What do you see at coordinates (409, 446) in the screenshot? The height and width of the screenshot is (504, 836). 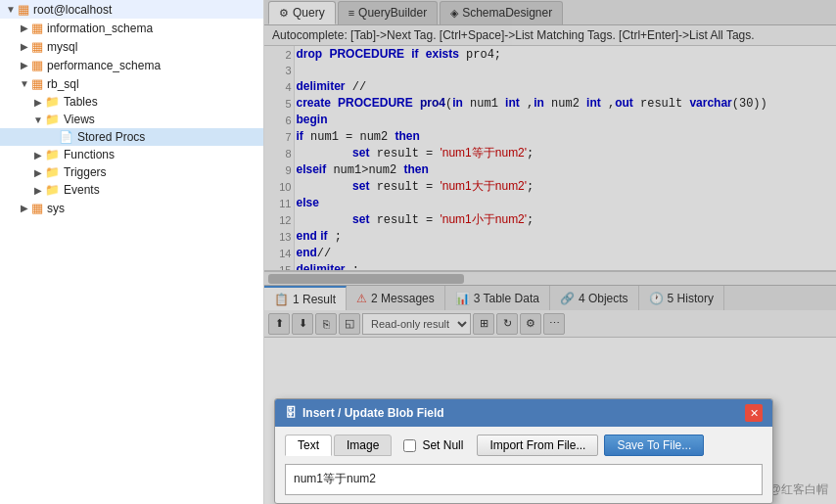 I see `set-null-checkbox` at bounding box center [409, 446].